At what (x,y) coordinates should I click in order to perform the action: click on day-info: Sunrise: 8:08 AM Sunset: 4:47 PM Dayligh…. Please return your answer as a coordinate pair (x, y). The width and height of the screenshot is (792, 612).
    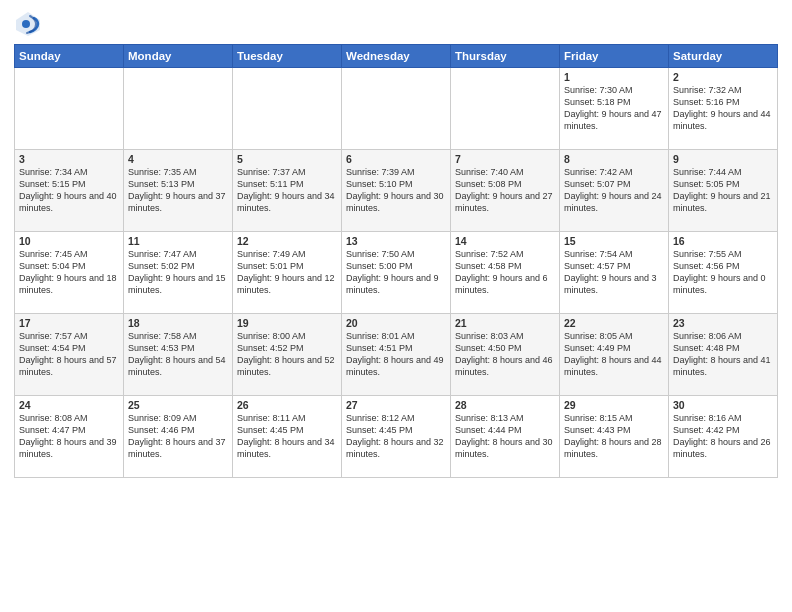
    Looking at the image, I should click on (69, 436).